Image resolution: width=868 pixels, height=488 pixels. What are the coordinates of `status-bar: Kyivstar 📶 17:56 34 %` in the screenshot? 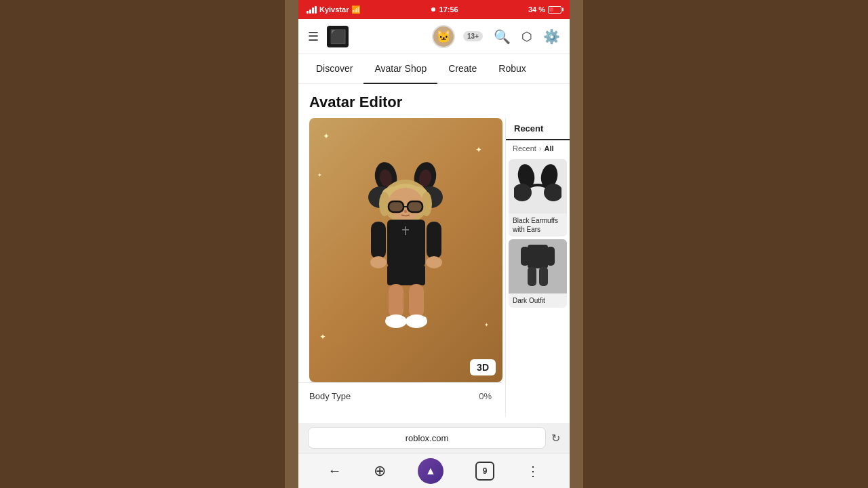 It's located at (434, 9).